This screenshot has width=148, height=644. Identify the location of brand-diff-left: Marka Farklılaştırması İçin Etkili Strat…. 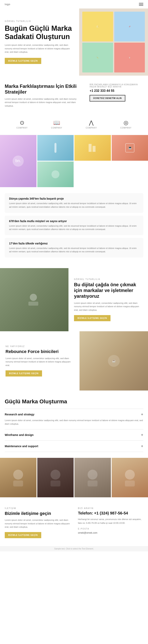
(42, 96).